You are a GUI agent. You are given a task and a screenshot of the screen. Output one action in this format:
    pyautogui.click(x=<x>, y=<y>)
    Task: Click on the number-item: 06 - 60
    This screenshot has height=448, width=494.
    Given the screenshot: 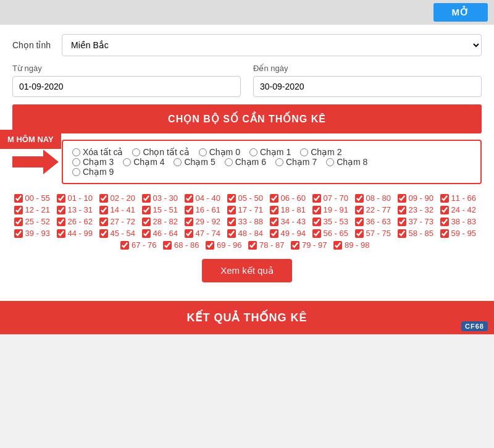 What is the action you would take?
    pyautogui.click(x=290, y=198)
    